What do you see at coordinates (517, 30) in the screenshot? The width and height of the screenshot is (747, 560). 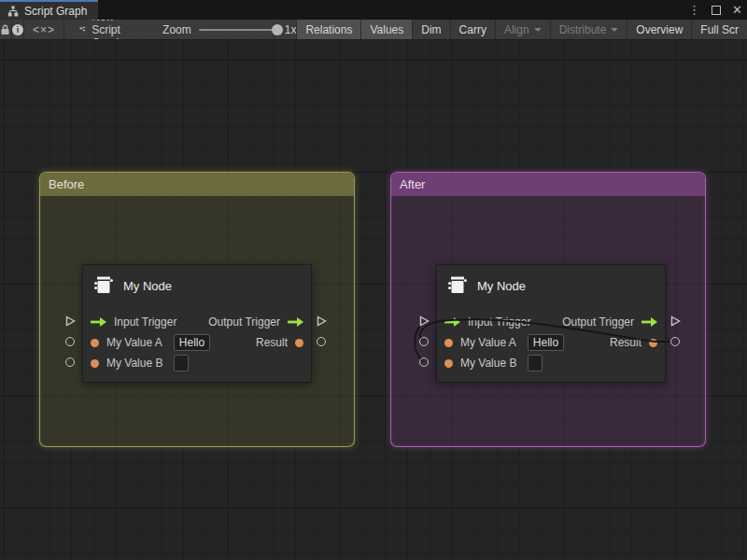 I see `align-label: Align` at bounding box center [517, 30].